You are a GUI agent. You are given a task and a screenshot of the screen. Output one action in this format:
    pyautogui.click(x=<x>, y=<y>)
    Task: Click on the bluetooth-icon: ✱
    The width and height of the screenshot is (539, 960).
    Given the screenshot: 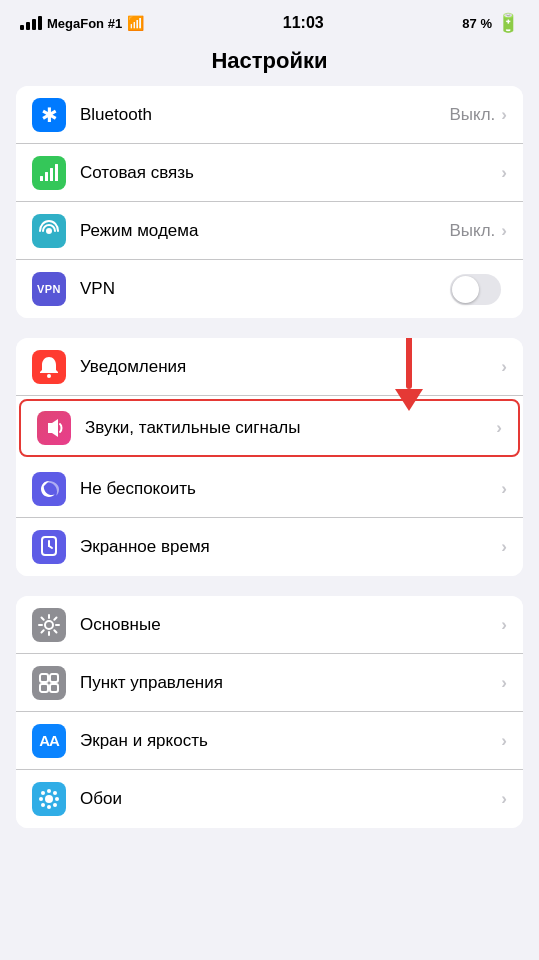 What is the action you would take?
    pyautogui.click(x=49, y=115)
    